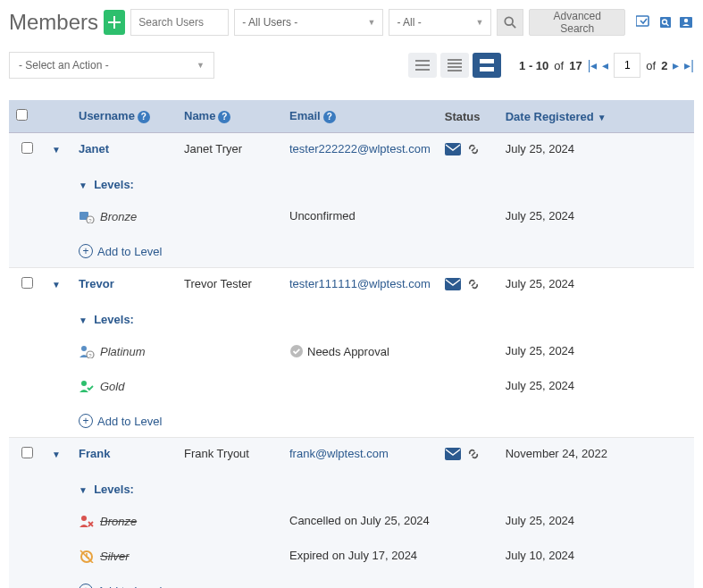  I want to click on level-status, so click(360, 388).